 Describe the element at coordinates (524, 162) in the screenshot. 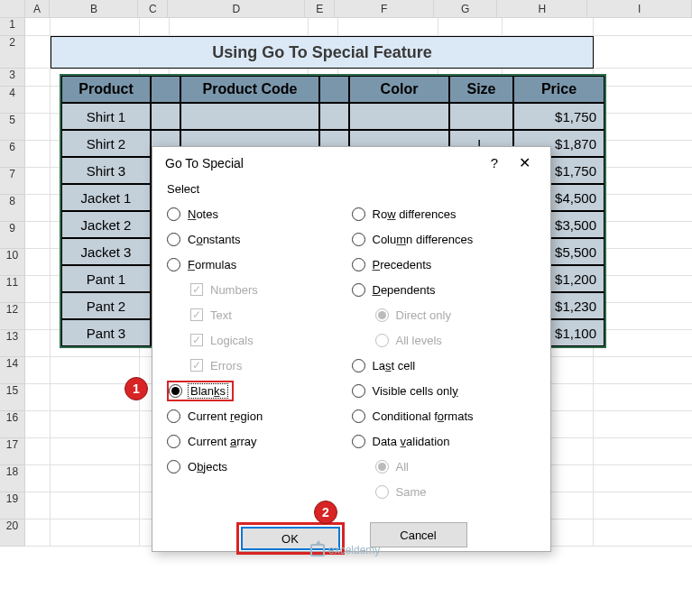

I see `close-button: ✕` at that location.